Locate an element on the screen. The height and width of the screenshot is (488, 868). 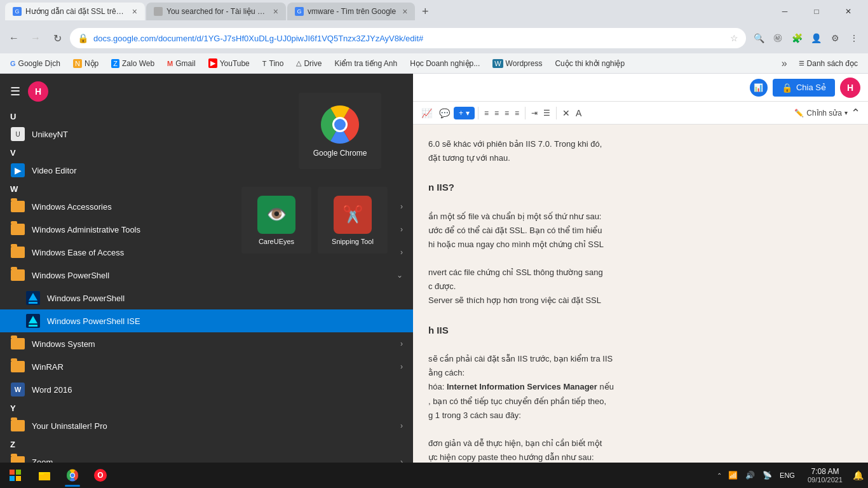
edit-mode-label: Chỉnh sửa is located at coordinates (824, 113).